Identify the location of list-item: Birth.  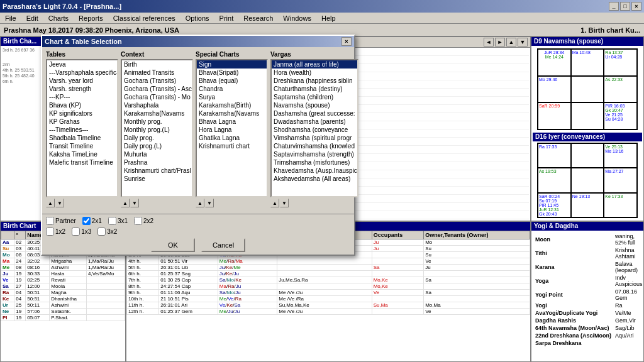
(157, 64).